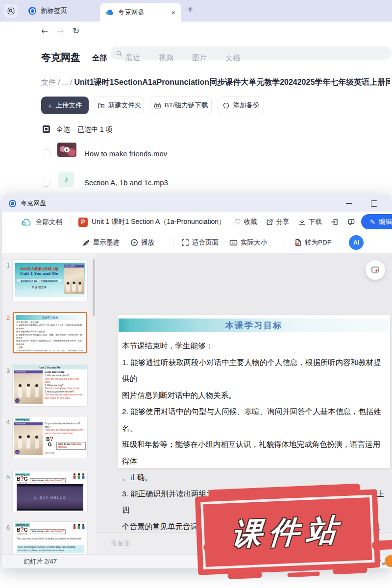 The image size is (392, 588). Describe the element at coordinates (143, 12) in the screenshot. I see `tab-label: 夸克网盘` at that location.